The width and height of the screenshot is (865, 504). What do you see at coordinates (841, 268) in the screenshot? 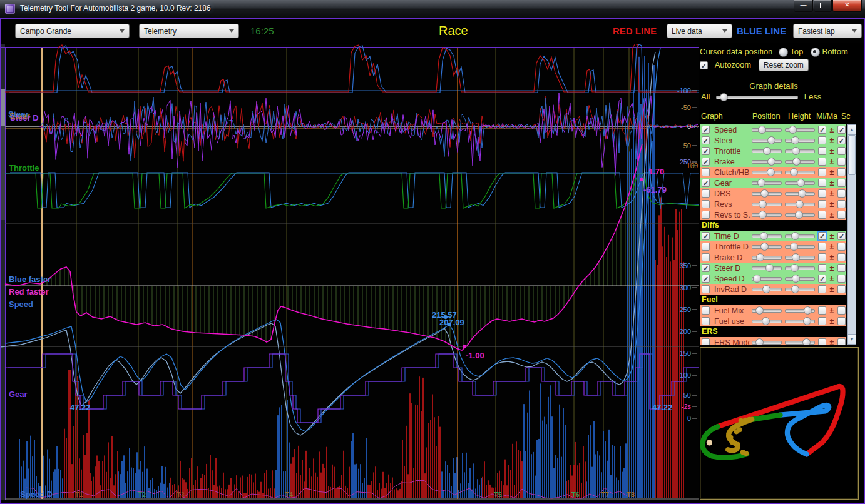
I see `scale-checkbox-steer-d` at bounding box center [841, 268].